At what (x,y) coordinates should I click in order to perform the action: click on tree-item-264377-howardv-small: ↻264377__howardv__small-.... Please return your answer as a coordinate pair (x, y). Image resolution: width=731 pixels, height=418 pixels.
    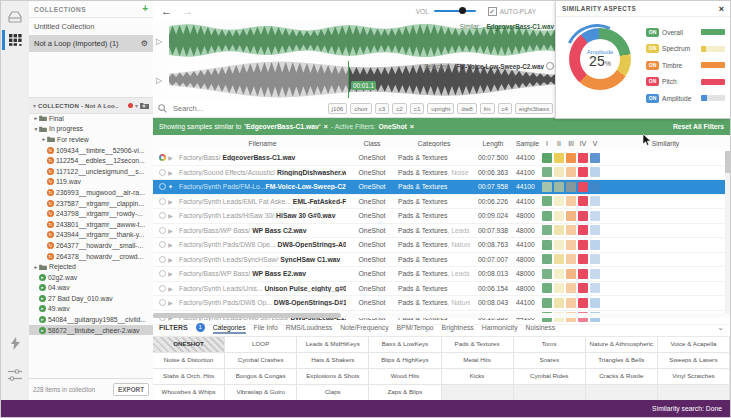
    Looking at the image, I should click on (91, 246).